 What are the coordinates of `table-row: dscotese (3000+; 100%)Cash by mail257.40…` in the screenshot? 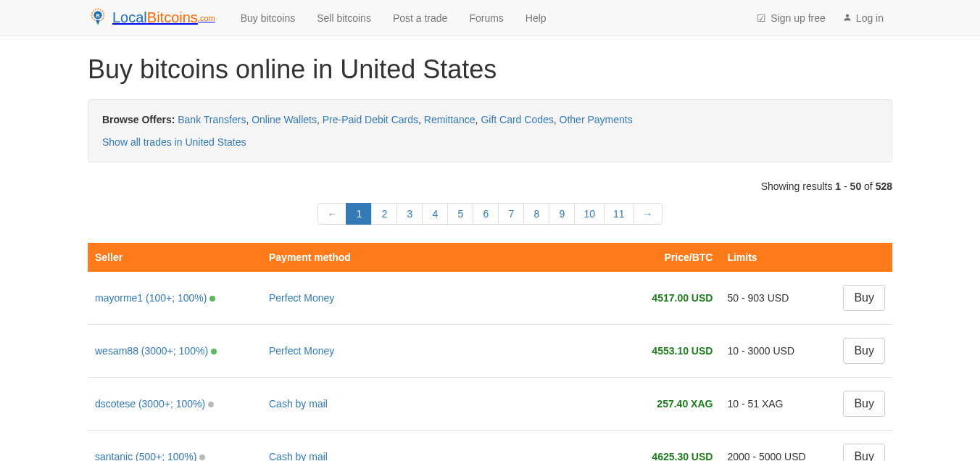 It's located at (490, 404).